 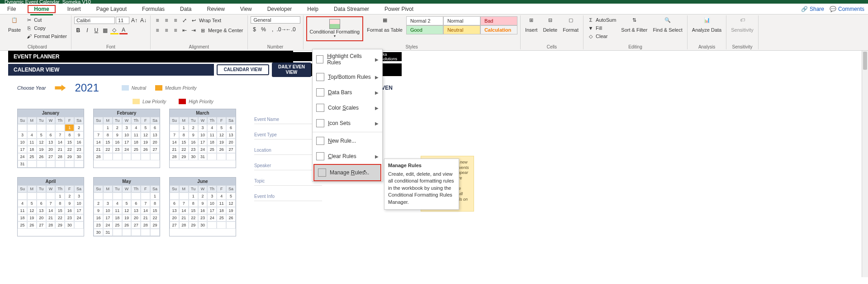 What do you see at coordinates (742, 25) in the screenshot?
I see `sensitivity-button: 🏷Sensitivity` at bounding box center [742, 25].